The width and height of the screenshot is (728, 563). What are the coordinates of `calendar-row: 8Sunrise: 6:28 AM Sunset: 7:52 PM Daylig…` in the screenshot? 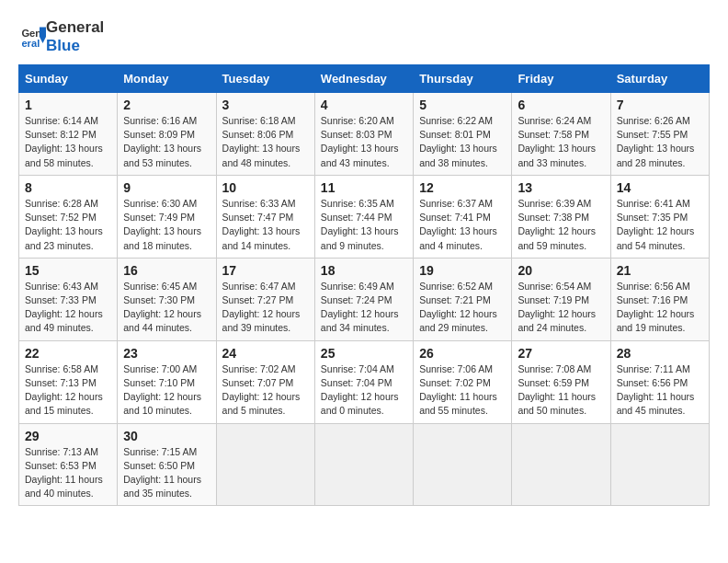 It's located at (364, 216).